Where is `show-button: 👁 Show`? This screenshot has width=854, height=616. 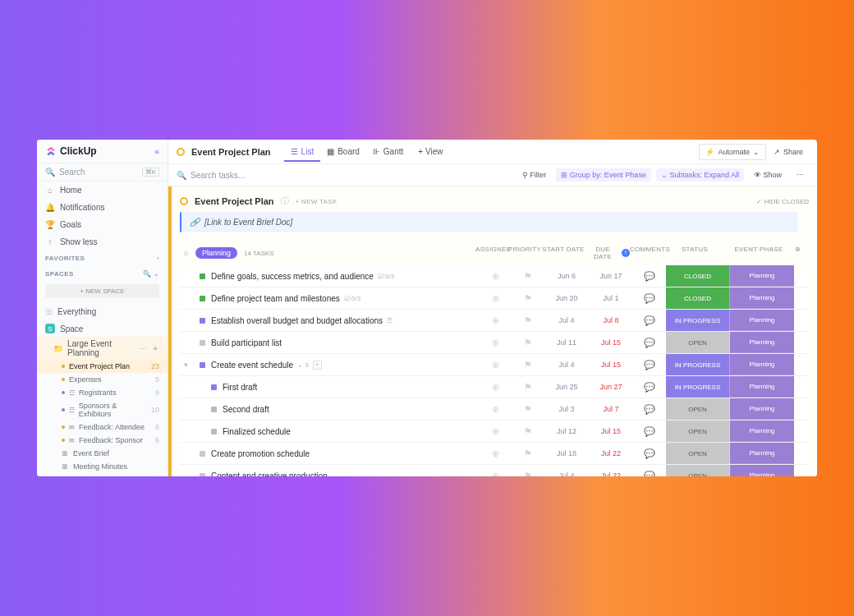
show-button: 👁 Show is located at coordinates (768, 175).